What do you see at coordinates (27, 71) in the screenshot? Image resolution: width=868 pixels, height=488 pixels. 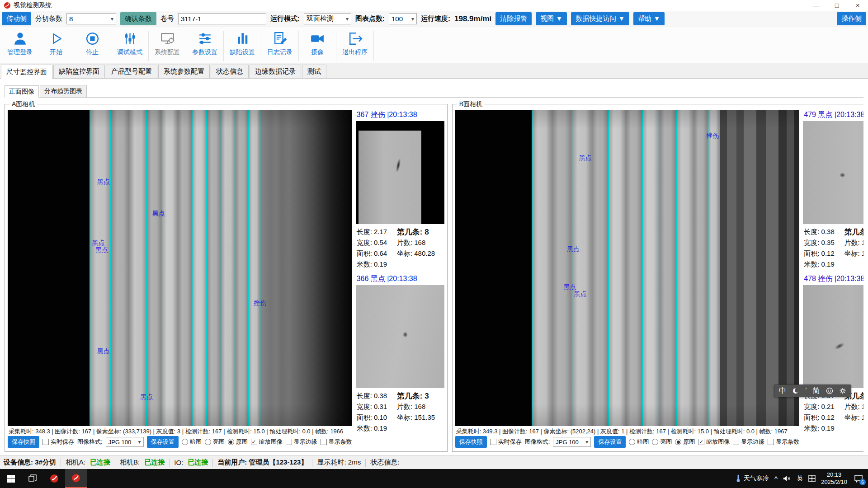 I see `tab-size-monitor: 尺寸监控界面` at bounding box center [27, 71].